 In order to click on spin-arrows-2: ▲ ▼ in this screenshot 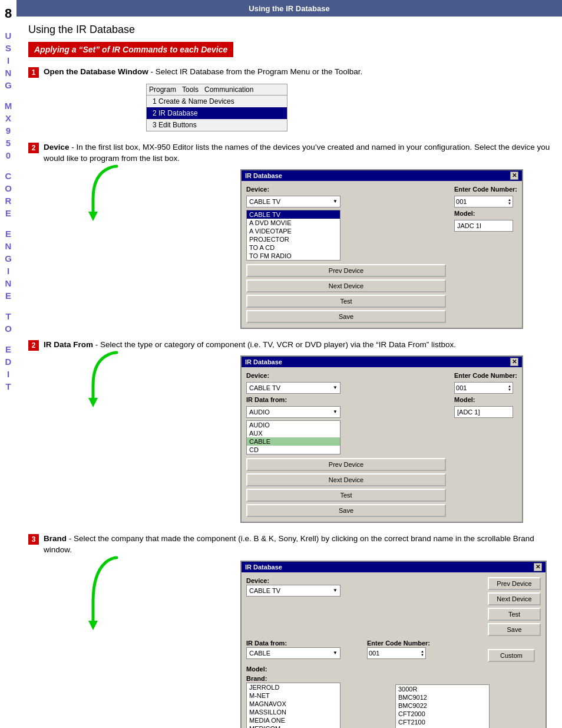, I will do `click(510, 388)`.